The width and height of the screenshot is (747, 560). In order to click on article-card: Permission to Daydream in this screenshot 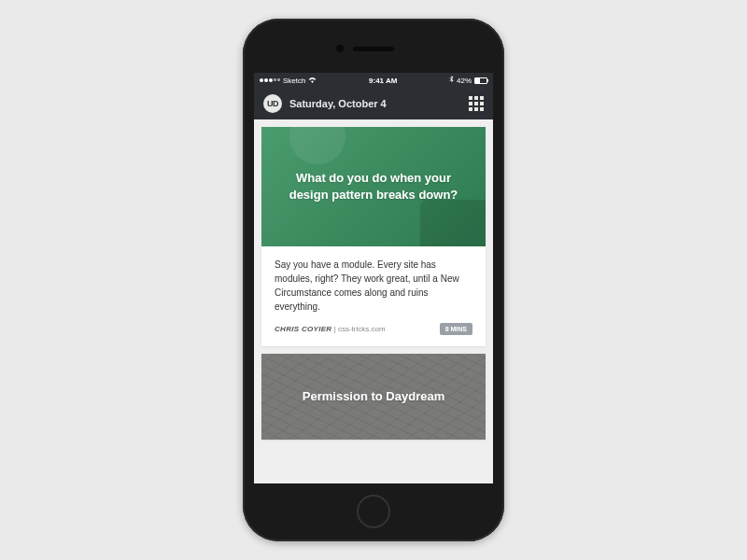, I will do `click(374, 397)`.